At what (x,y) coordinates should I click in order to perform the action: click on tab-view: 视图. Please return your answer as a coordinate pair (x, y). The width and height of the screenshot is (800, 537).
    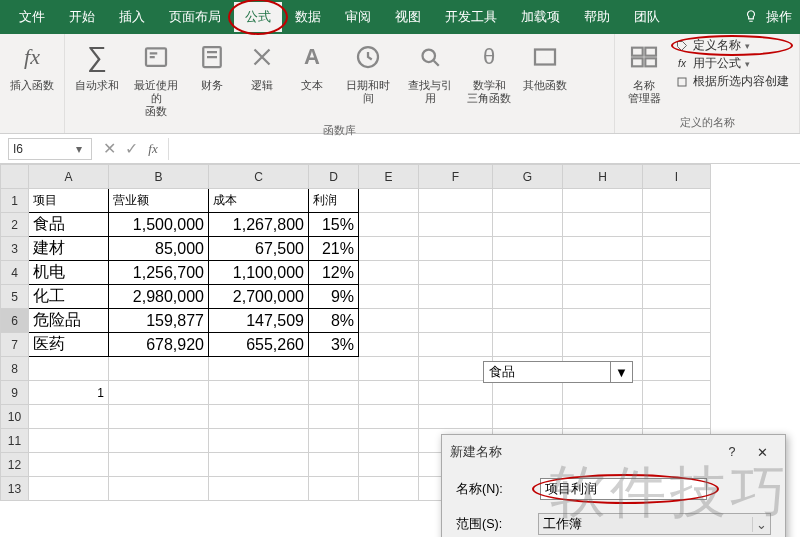
    Looking at the image, I should click on (408, 17).